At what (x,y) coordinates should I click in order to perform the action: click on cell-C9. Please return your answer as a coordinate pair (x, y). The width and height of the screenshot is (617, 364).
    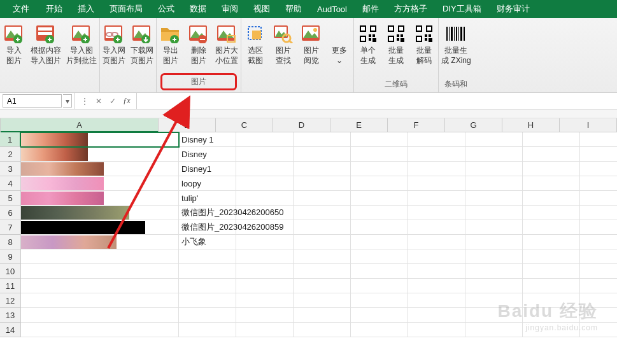
    Looking at the image, I should click on (265, 257).